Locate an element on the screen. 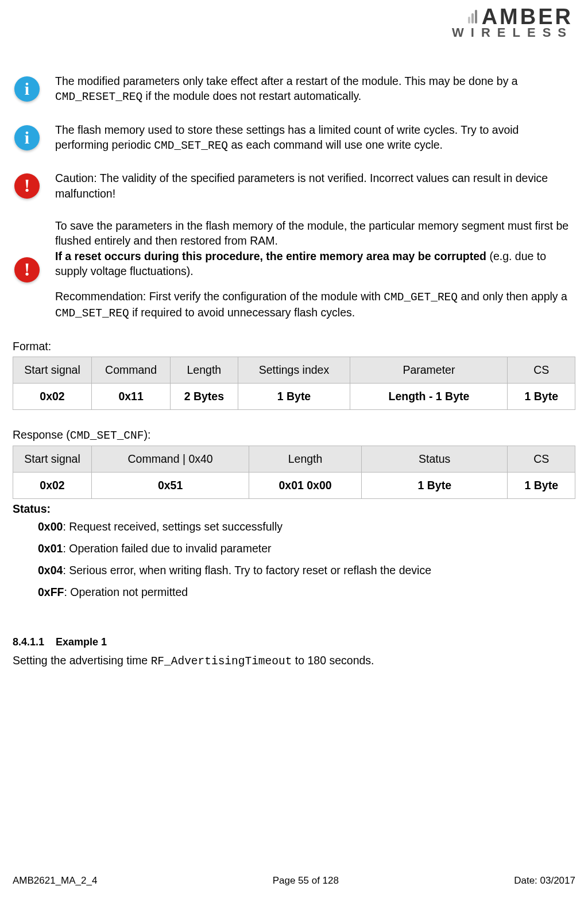 The height and width of the screenshot is (898, 588). page-header: AMBER WIRELESS is located at coordinates (294, 22).